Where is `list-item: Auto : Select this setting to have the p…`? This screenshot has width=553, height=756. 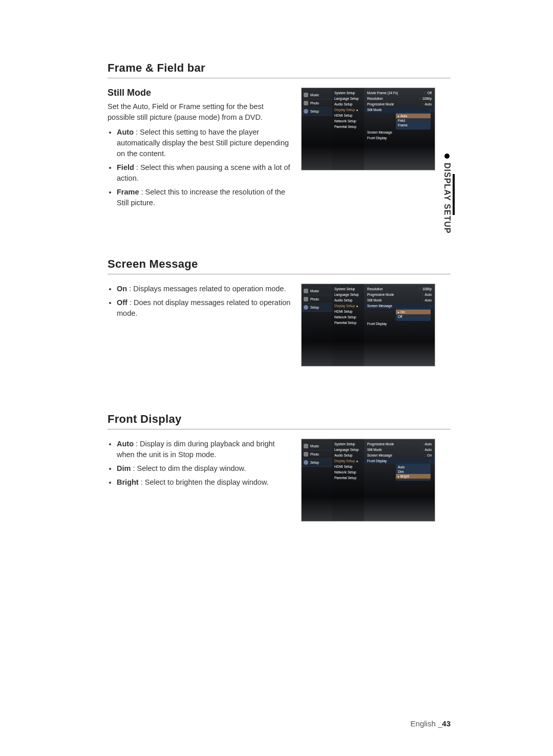 list-item: Auto : Select this setting to have the p… is located at coordinates (205, 143).